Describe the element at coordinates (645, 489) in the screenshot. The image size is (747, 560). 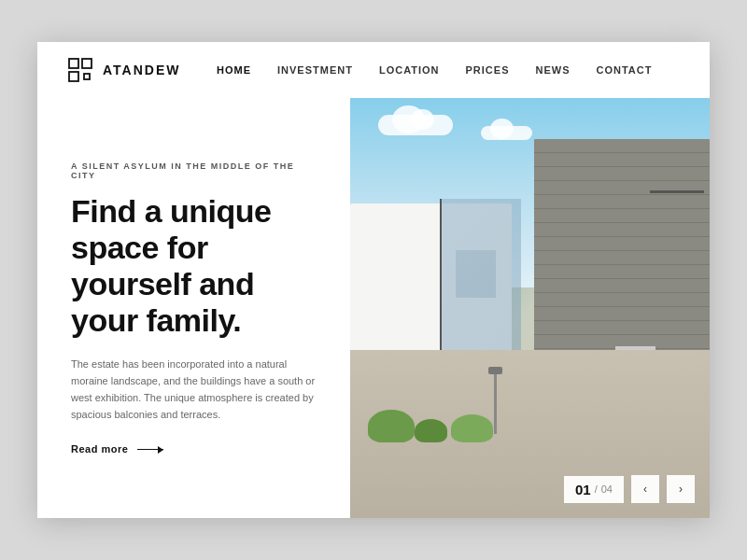
I see `prev-slide-button: ‹` at that location.